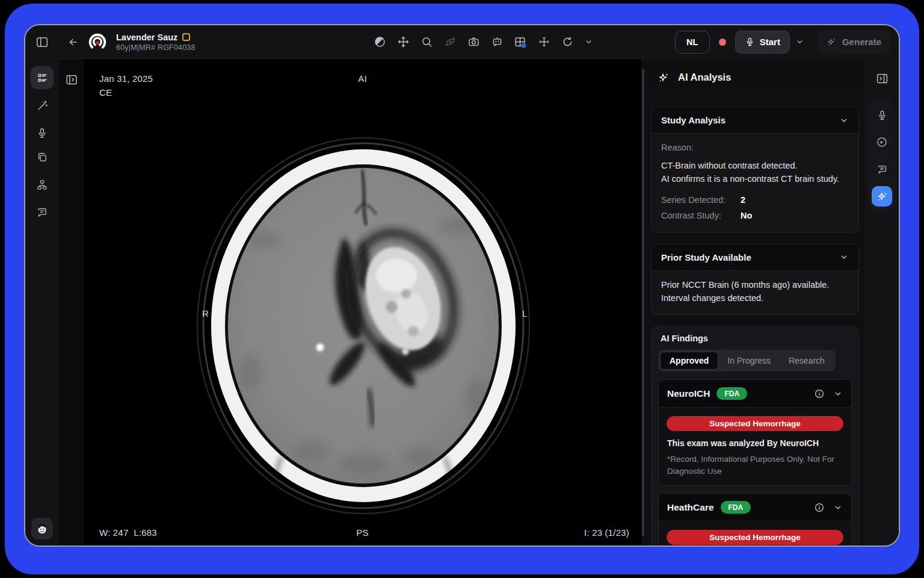 The width and height of the screenshot is (924, 578). Describe the element at coordinates (42, 185) in the screenshot. I see `hierarchy-icon` at that location.